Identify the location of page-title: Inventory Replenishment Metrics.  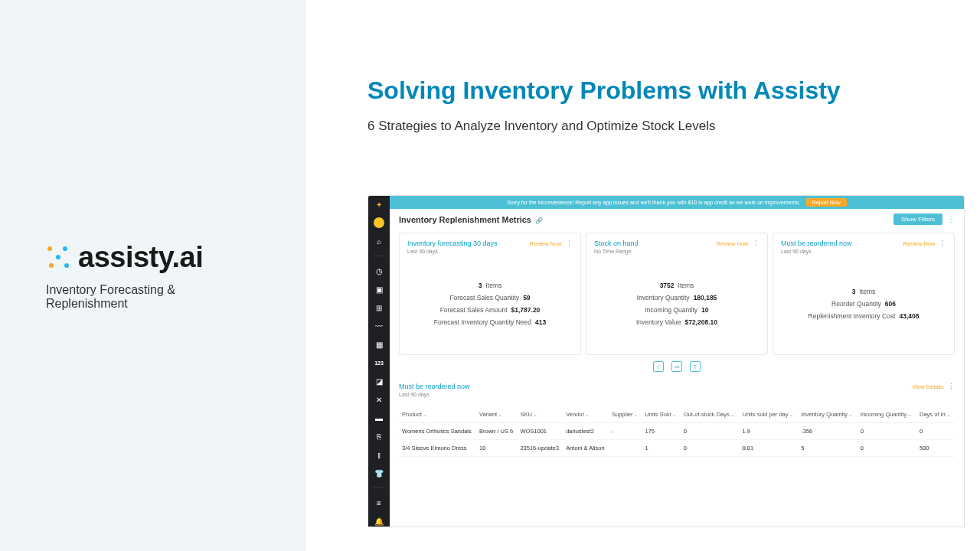
(466, 220).